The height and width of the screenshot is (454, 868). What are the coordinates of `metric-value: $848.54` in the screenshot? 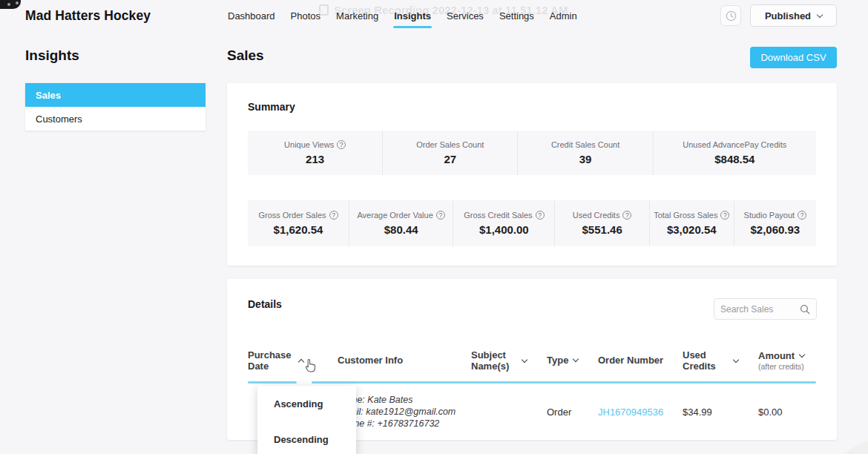 It's located at (734, 159).